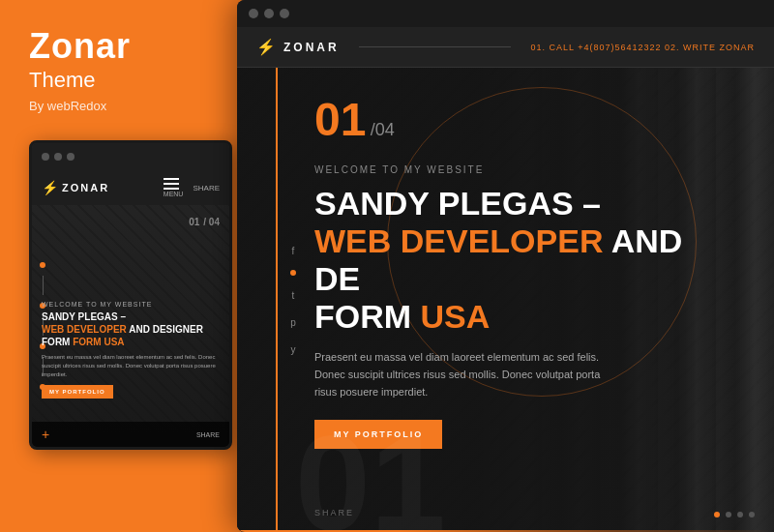  Describe the element at coordinates (43, 285) in the screenshot. I see `mobile-social-line` at that location.